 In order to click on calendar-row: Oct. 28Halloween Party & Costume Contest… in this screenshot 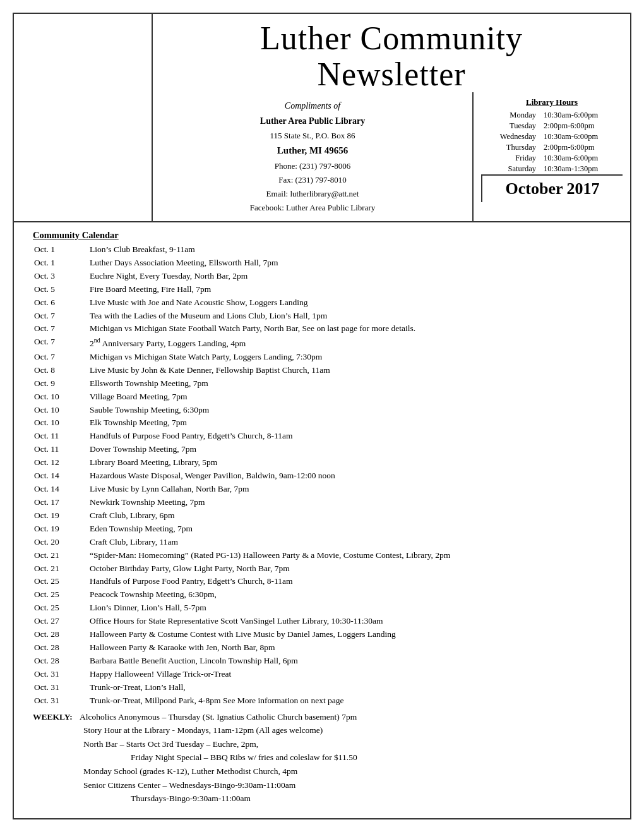, I will do `click(322, 634)`.